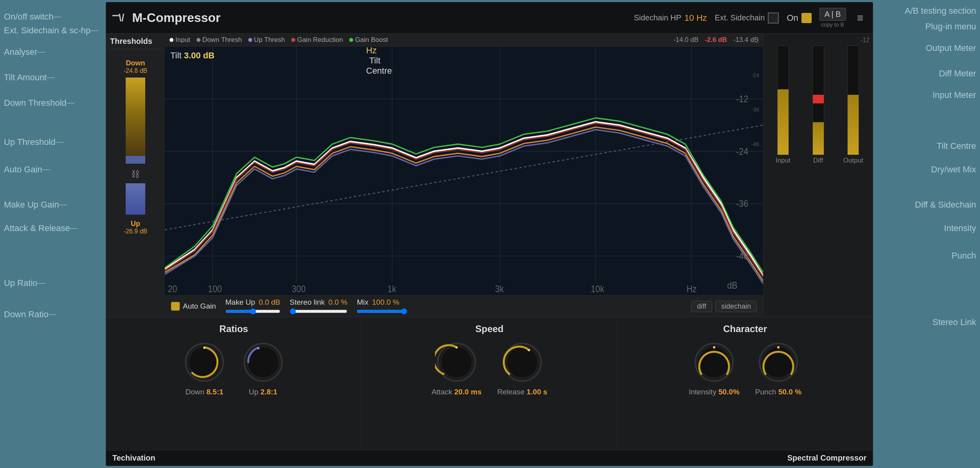 This screenshot has height=468, width=980. I want to click on down-thresh-label: Down, so click(135, 63).